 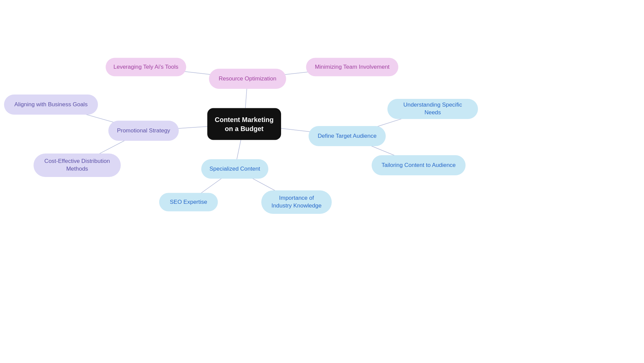 What do you see at coordinates (235, 169) in the screenshot?
I see `specialized-content-node: Specialized Content` at bounding box center [235, 169].